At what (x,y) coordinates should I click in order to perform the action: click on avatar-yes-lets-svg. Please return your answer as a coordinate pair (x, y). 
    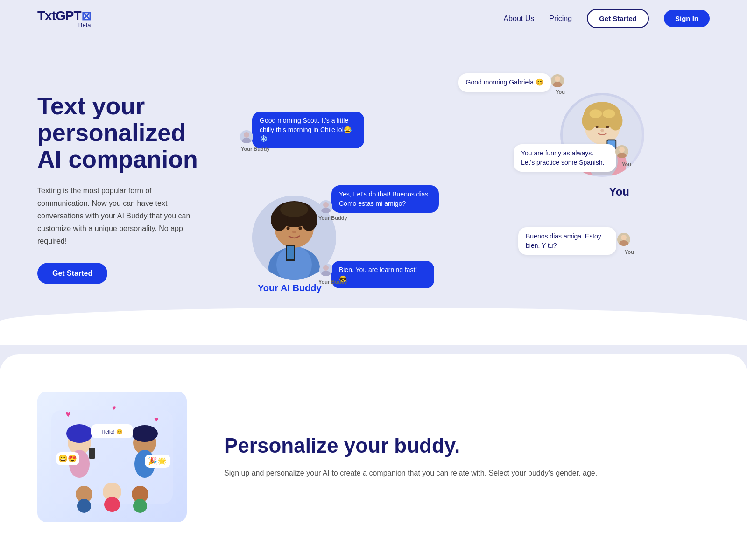
    Looking at the image, I should click on (326, 207).